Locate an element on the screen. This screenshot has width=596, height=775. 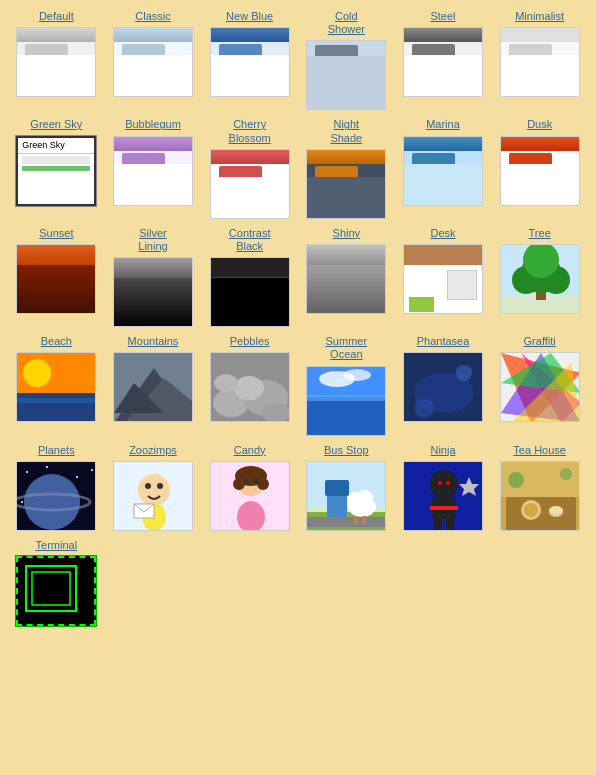
theme-label-summerocean: SummerOcean is located at coordinates (347, 348).